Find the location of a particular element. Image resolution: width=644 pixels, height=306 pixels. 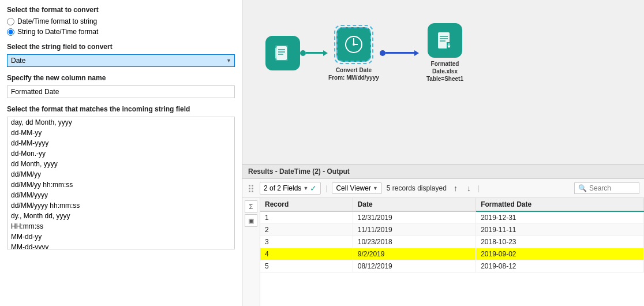

cell-date: 9/2/2019 is located at coordinates (414, 254).